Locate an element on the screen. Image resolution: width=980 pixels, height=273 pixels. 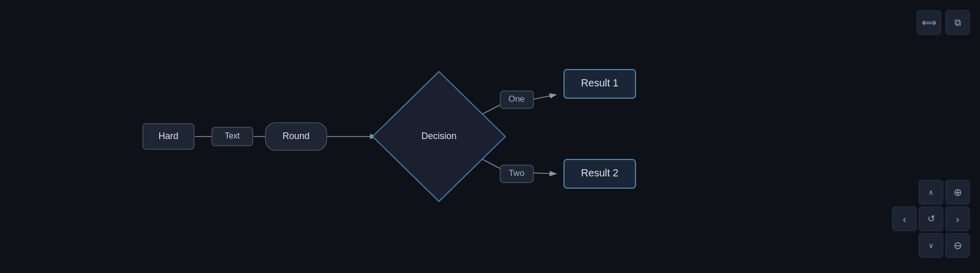
node-two-text: Two is located at coordinates (517, 173).